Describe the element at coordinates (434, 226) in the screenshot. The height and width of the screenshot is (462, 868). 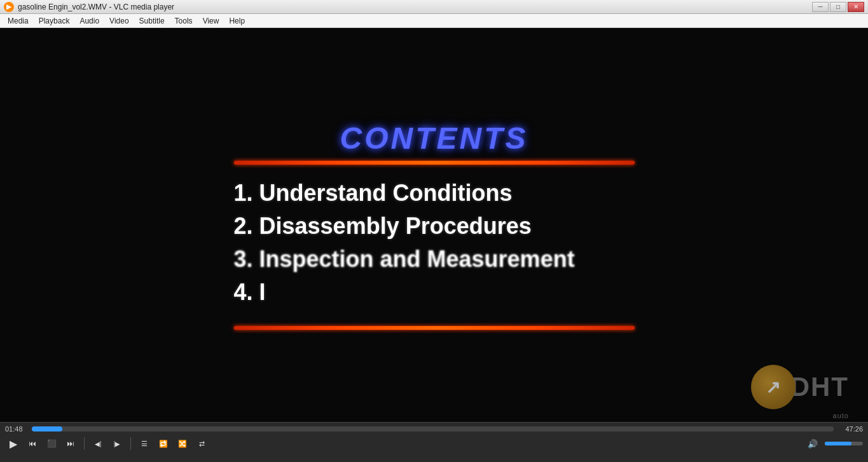
I see `content-item-2: 2. Disassembly Procedures` at that location.